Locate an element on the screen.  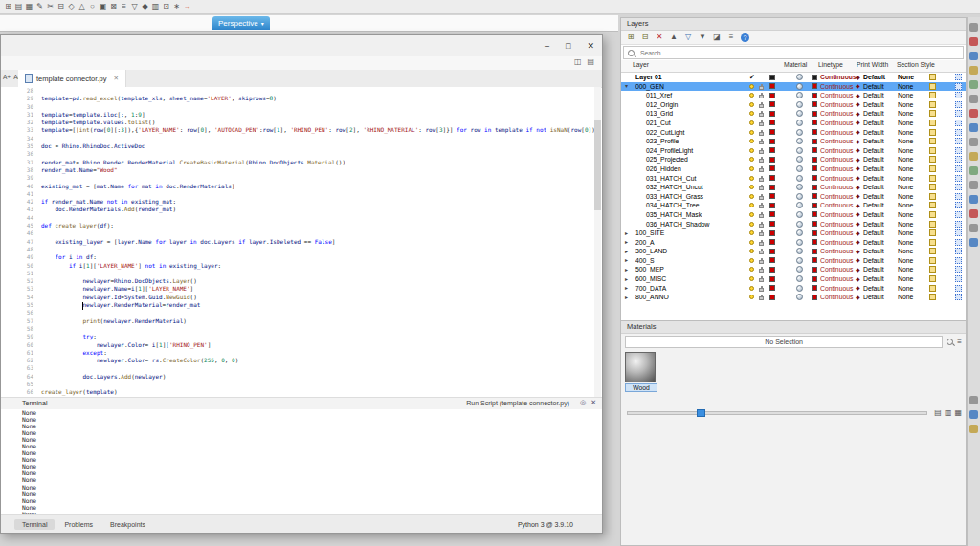
code-line: 52 newlayer=Rhino.DocObjects.Layer() is located at coordinates (298, 281).